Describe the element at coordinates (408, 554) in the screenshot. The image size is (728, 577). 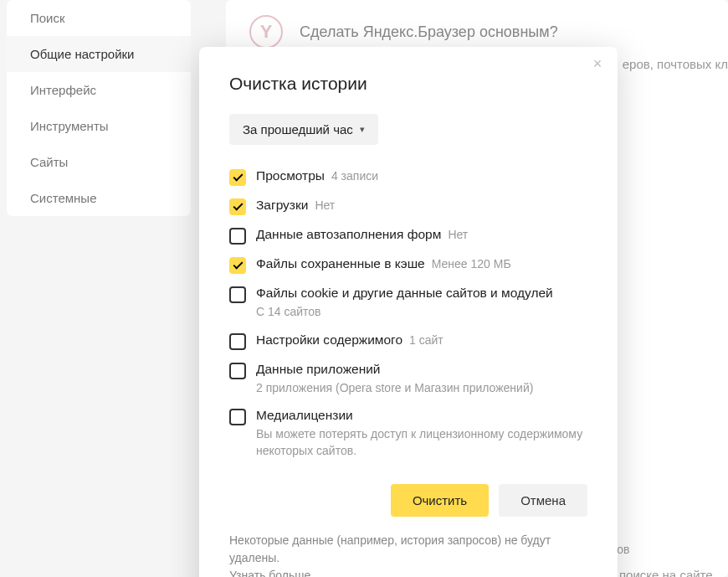
I see `dialog-footer: Некоторые данные (например, история запр…` at that location.